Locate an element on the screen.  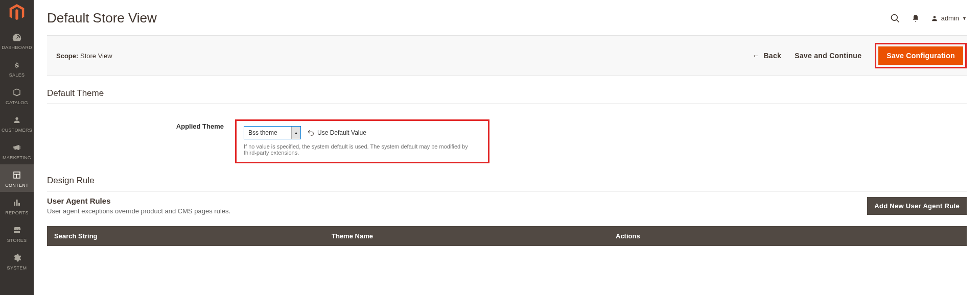
nav-label: REPORTS is located at coordinates (16, 213).